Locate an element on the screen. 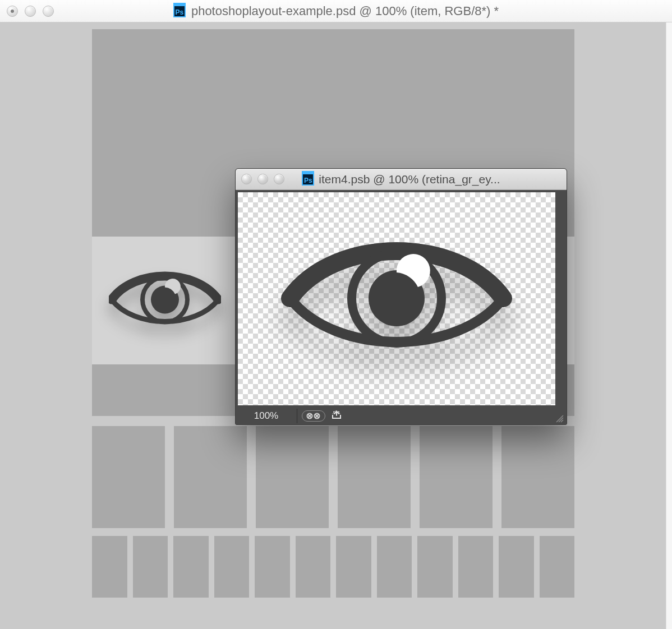 The height and width of the screenshot is (629, 672). layout-small-thumbs-row is located at coordinates (333, 567).